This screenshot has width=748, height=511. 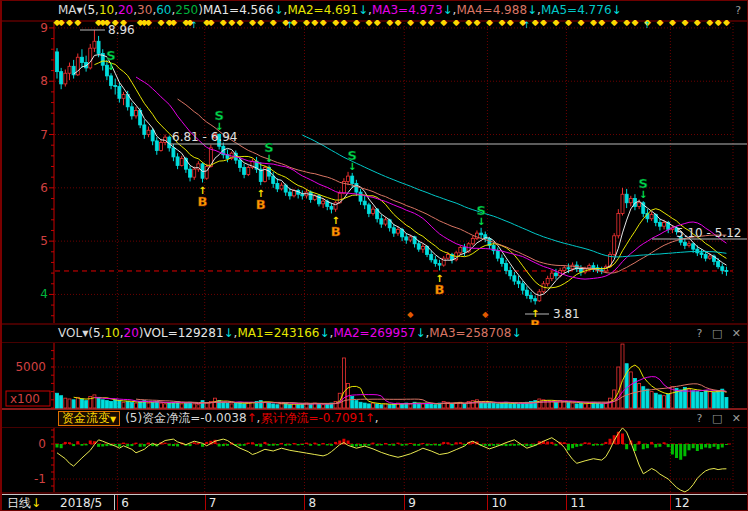 What do you see at coordinates (576, 10) in the screenshot?
I see `header-token: MA5=4.776` at bounding box center [576, 10].